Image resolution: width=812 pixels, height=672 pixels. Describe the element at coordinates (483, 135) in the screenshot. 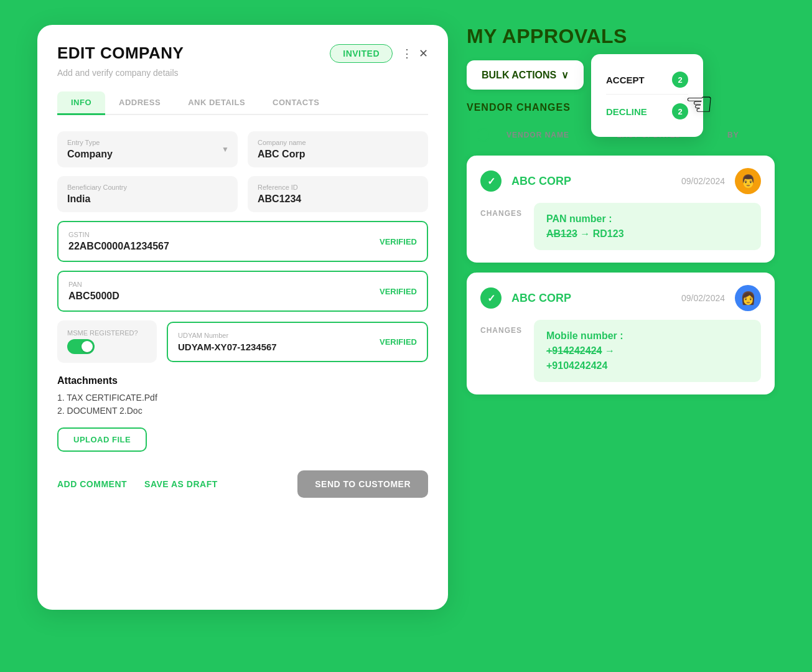

I see `header-checkbox` at that location.